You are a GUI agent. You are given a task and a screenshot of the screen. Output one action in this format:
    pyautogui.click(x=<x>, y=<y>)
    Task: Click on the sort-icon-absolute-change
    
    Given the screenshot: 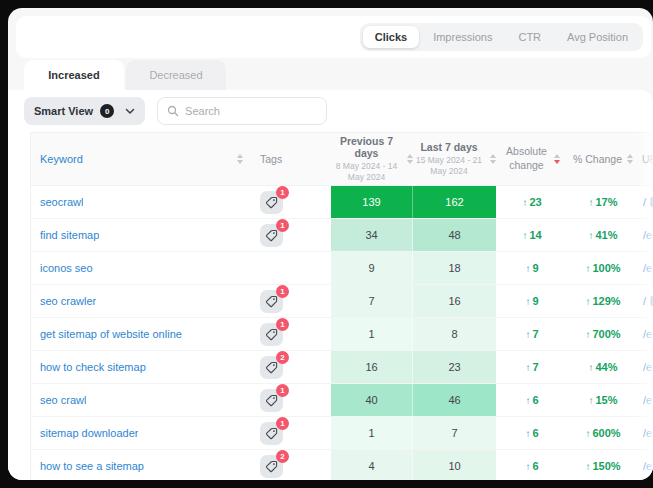 What is the action you would take?
    pyautogui.click(x=557, y=159)
    